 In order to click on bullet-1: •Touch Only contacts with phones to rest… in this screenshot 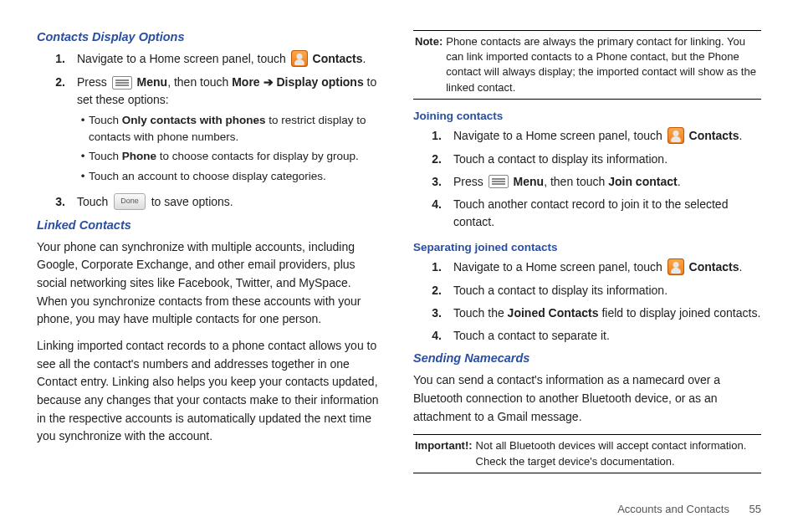, I will do `click(231, 129)`.